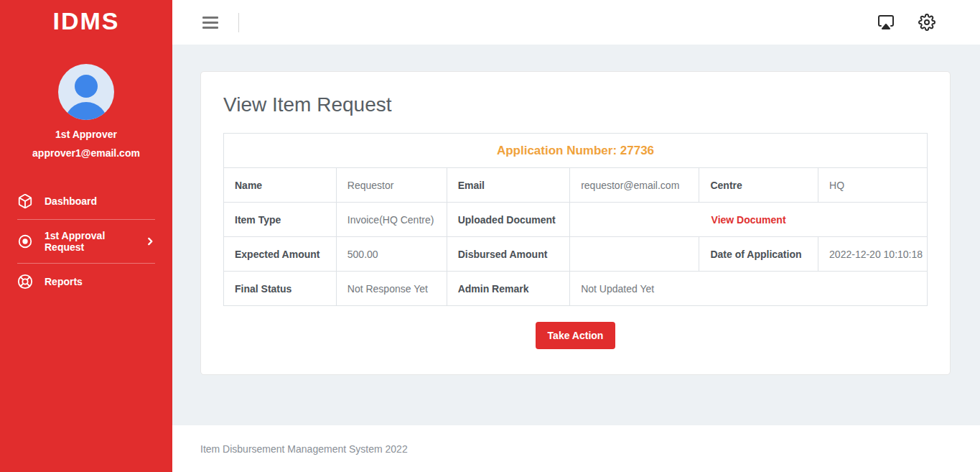 Image resolution: width=980 pixels, height=472 pixels. I want to click on table-row: Expected Amount 500.00 Disbursed Amount …, so click(576, 254).